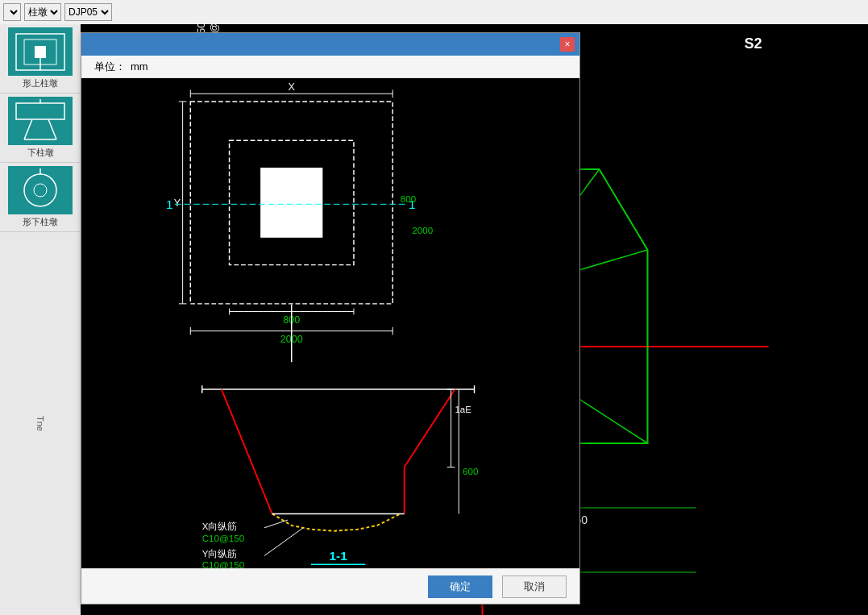  What do you see at coordinates (139, 66) in the screenshot?
I see `unit-value: mm` at bounding box center [139, 66].